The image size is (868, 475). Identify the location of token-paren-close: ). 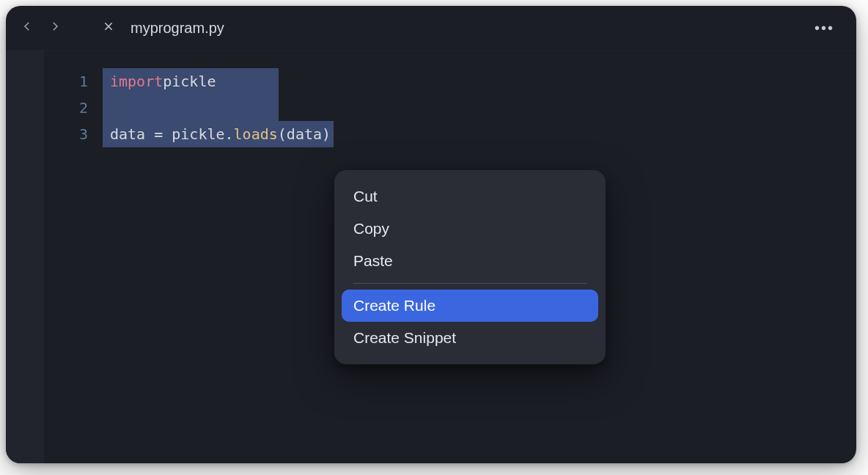
(326, 134).